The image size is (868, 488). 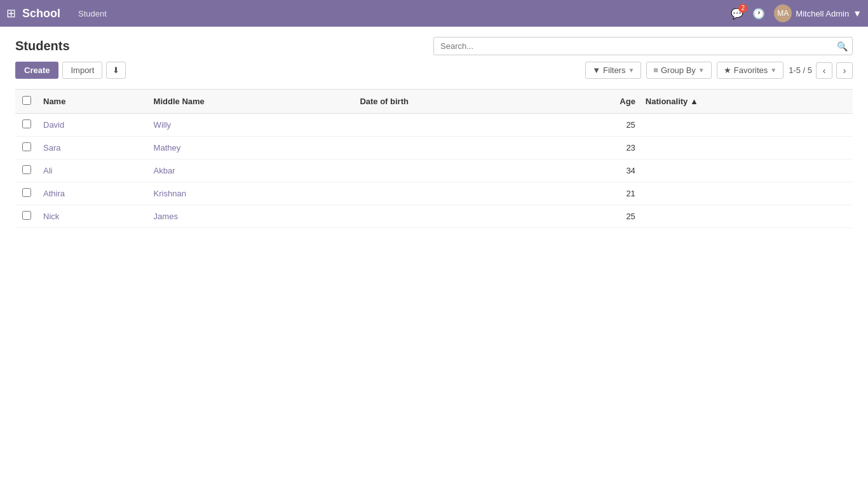 What do you see at coordinates (454, 102) in the screenshot?
I see `col-header-dob: Date of birth` at bounding box center [454, 102].